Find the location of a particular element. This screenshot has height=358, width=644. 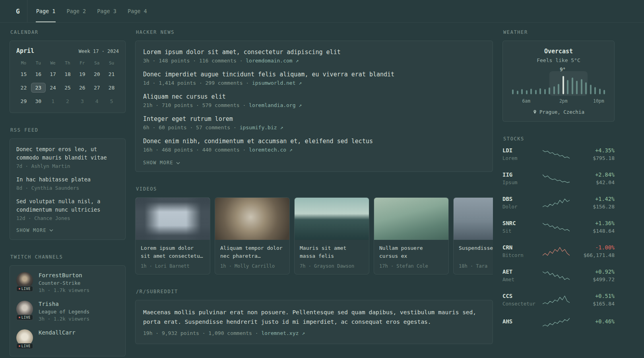

hn-story-meta: 1d · 1,414 points · 299 comments · ipsum… is located at coordinates (314, 83).